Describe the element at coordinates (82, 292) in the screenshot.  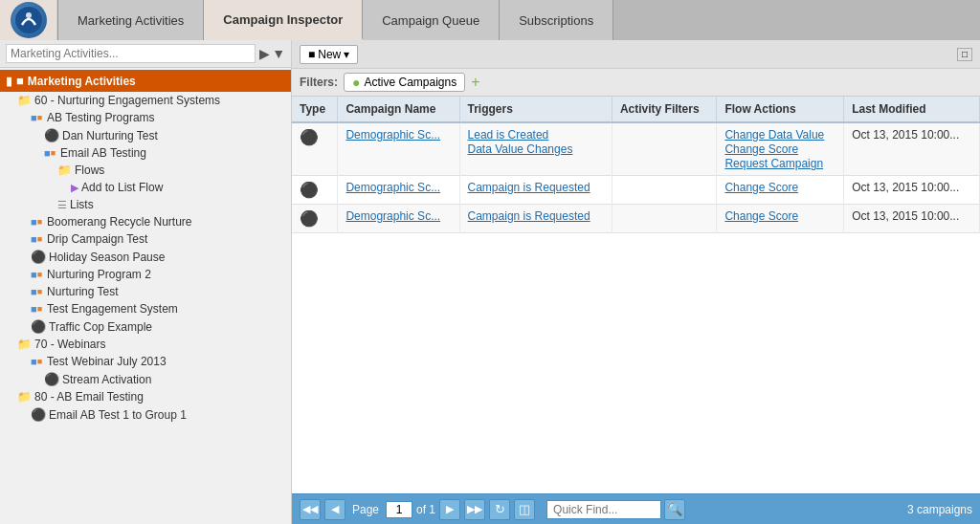
I see `tree-item-label: Nurturing Test` at that location.